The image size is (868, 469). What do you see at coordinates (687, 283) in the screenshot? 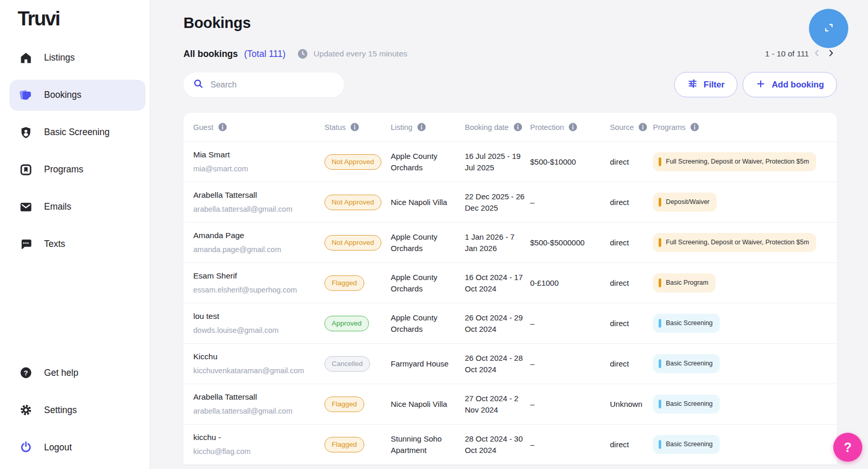
I see `program-tag-label: Basic Program` at bounding box center [687, 283].